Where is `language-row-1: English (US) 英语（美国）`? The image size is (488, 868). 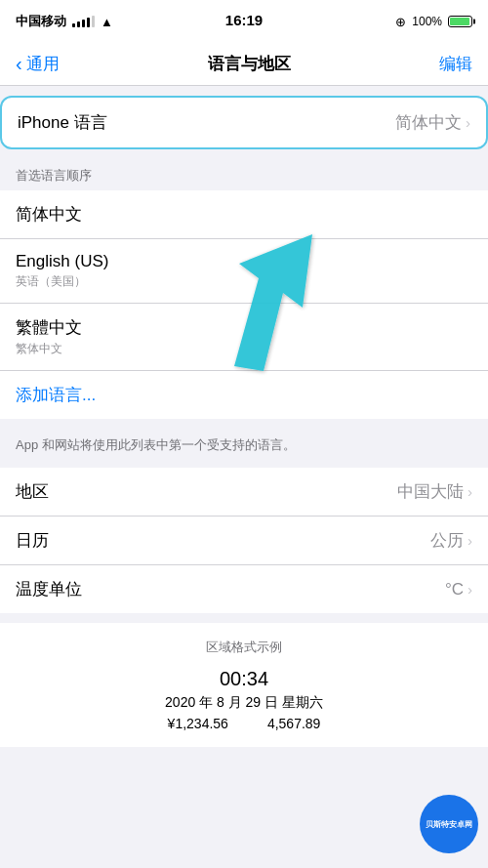
language-row-1: English (US) 英语（美国） is located at coordinates (244, 271).